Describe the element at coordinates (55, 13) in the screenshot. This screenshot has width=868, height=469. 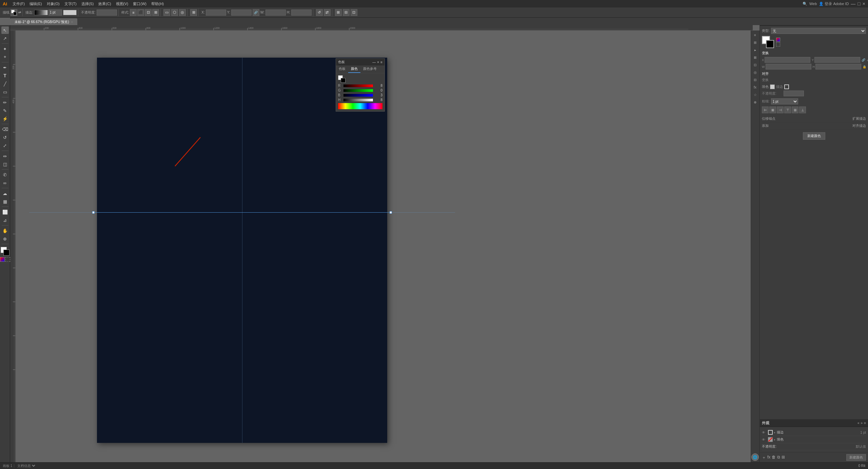
I see `stroke-weight-input` at that location.